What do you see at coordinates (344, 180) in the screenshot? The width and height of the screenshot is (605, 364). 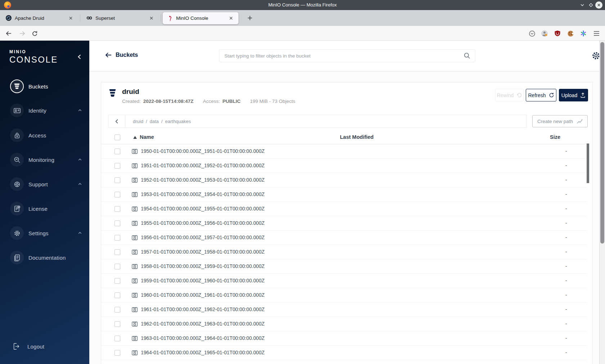 I see `table-row: 1952-01-01T00:00:00.000Z_1953-01-01T00:0…` at bounding box center [344, 180].